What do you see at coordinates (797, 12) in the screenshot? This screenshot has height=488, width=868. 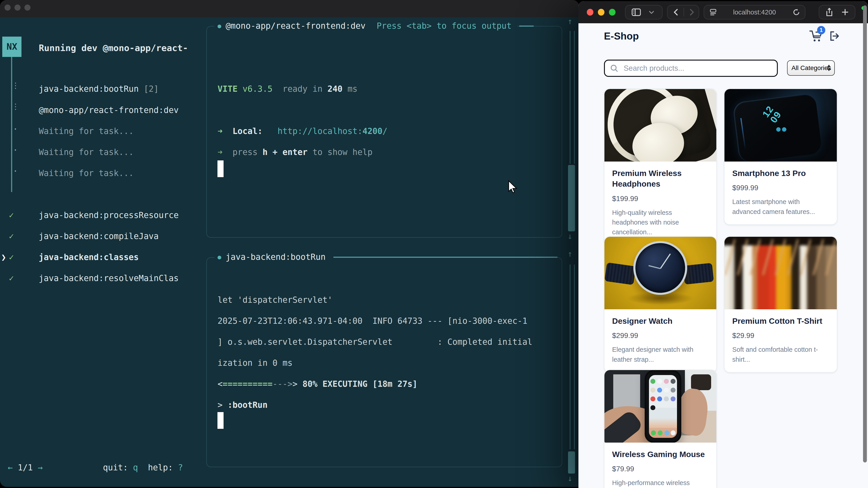 I see `reload-icon` at bounding box center [797, 12].